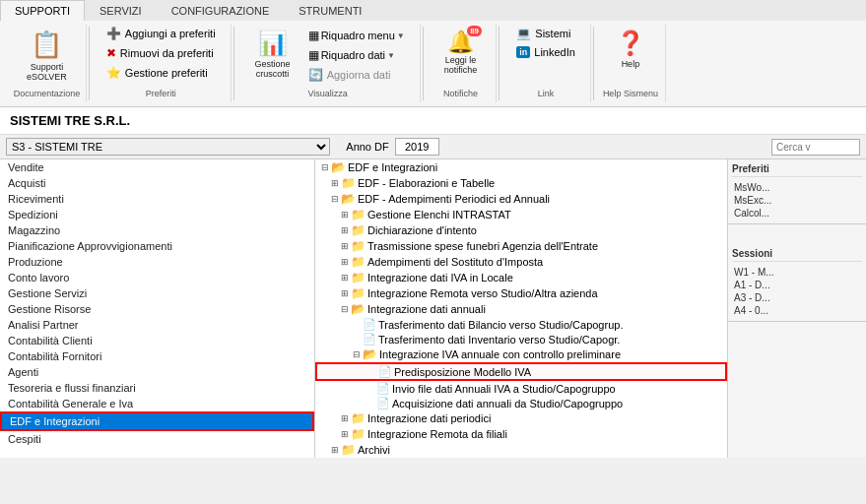 Image resolution: width=866 pixels, height=504 pixels. Describe the element at coordinates (158, 262) in the screenshot. I see `nav-item-produzione: Produzione` at that location.